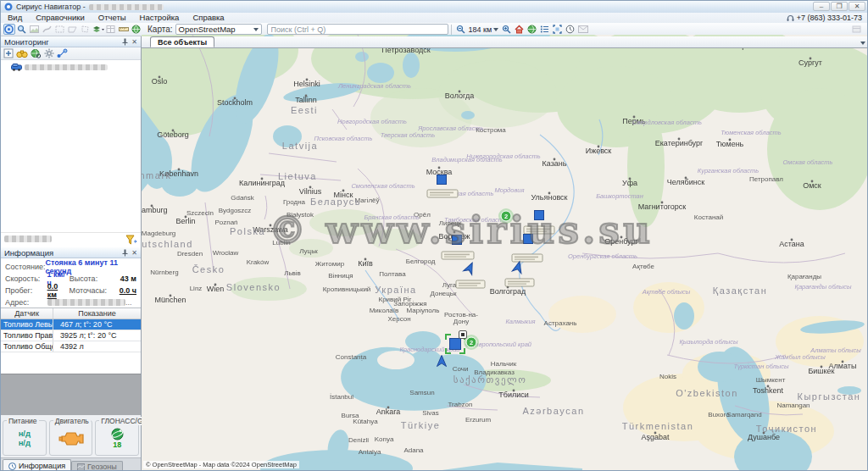 This screenshot has height=471, width=868. What do you see at coordinates (570, 29) in the screenshot?
I see `history-clock-icon` at bounding box center [570, 29].